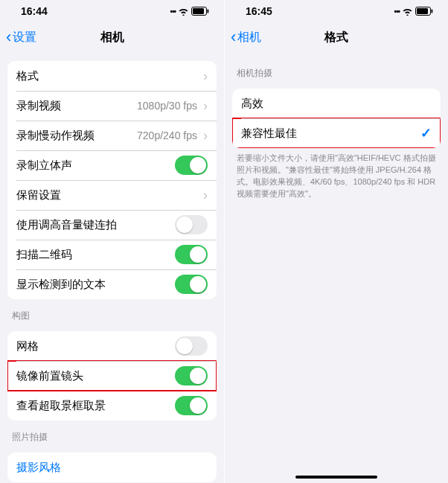 This screenshot has width=448, height=483. Describe the element at coordinates (112, 346) in the screenshot. I see `row-grid: 网格` at that location.